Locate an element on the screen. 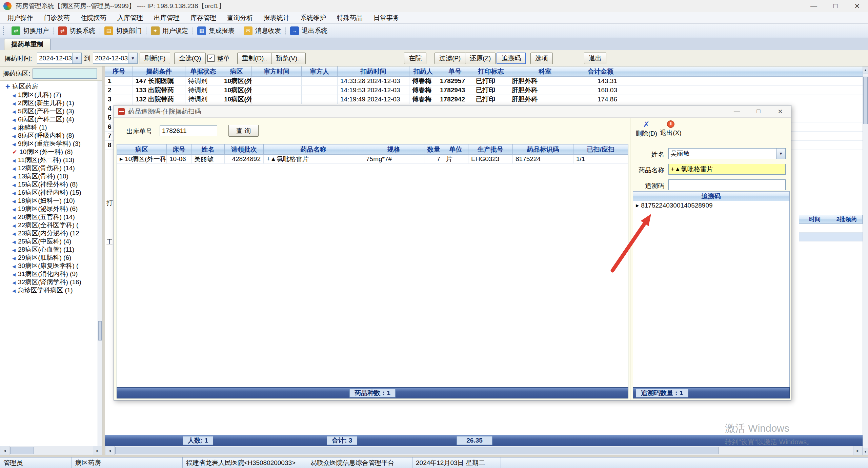 The height and width of the screenshot is (468, 868). in-hospital-button: 在院 is located at coordinates (415, 58).